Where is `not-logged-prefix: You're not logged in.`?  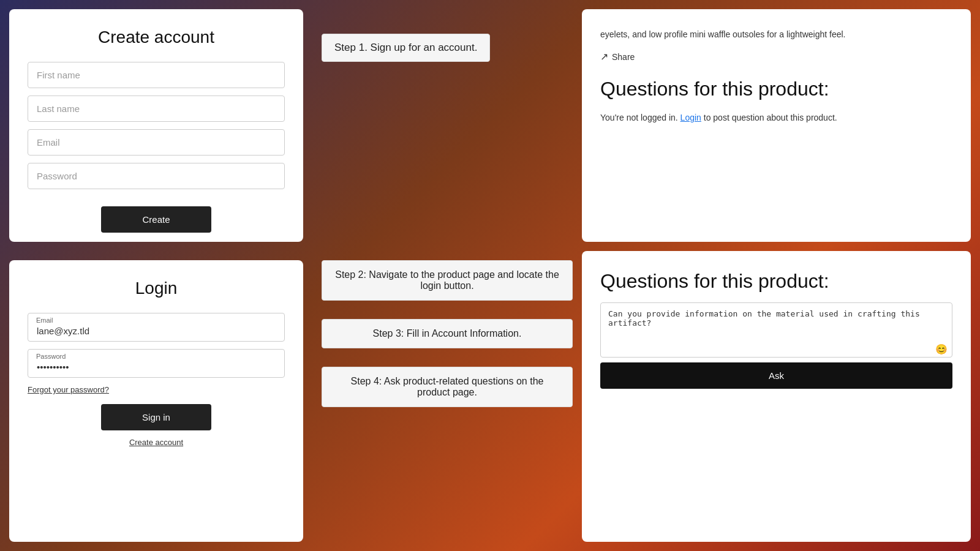 not-logged-prefix: You're not logged in. is located at coordinates (639, 118).